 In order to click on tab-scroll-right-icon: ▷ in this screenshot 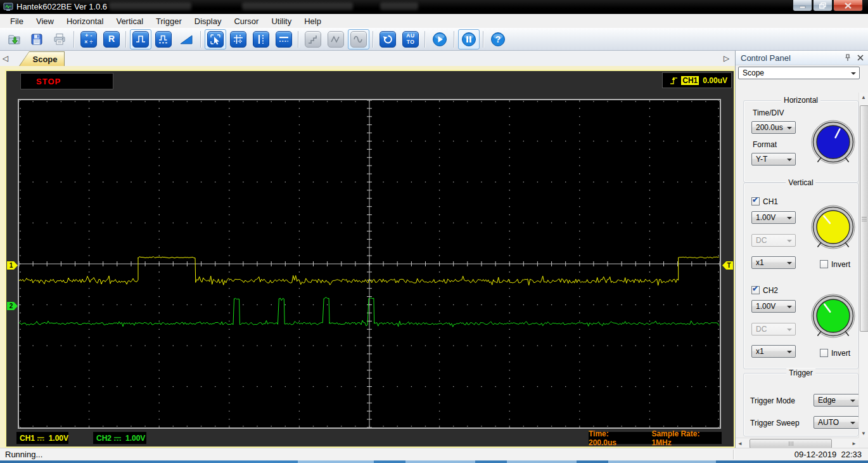, I will do `click(726, 58)`.